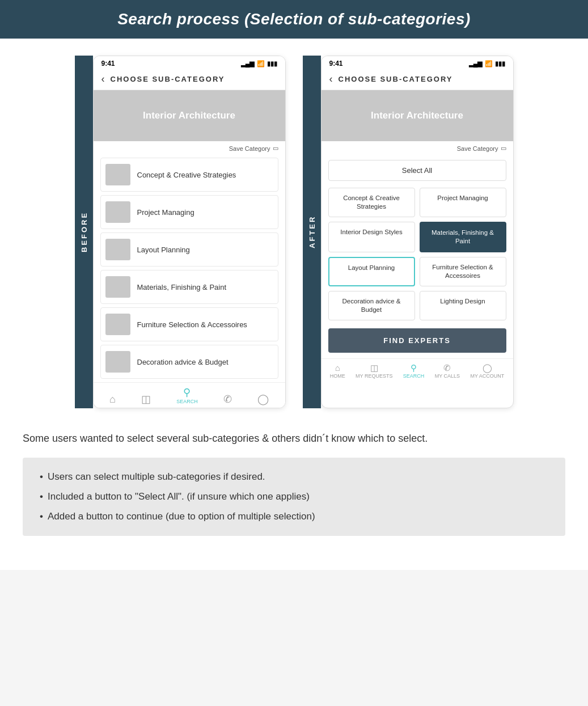  What do you see at coordinates (414, 367) in the screenshot?
I see `search-icon: ⚲` at bounding box center [414, 367].